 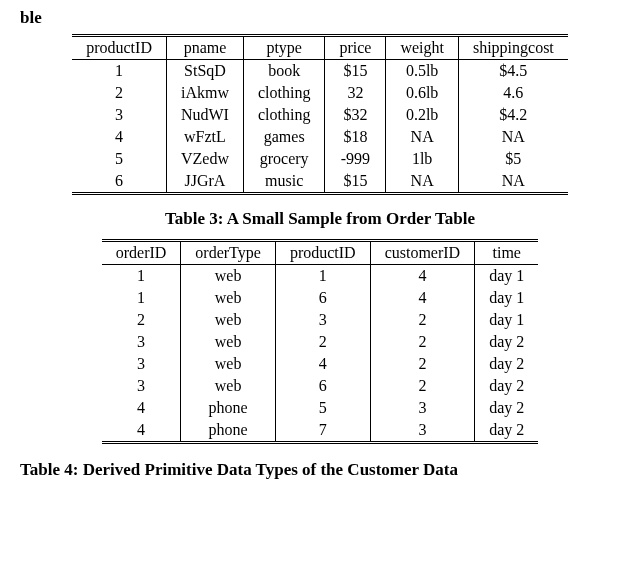 I want to click on table-header-row: productID pname ptype price weight shipp…, so click(x=320, y=48).